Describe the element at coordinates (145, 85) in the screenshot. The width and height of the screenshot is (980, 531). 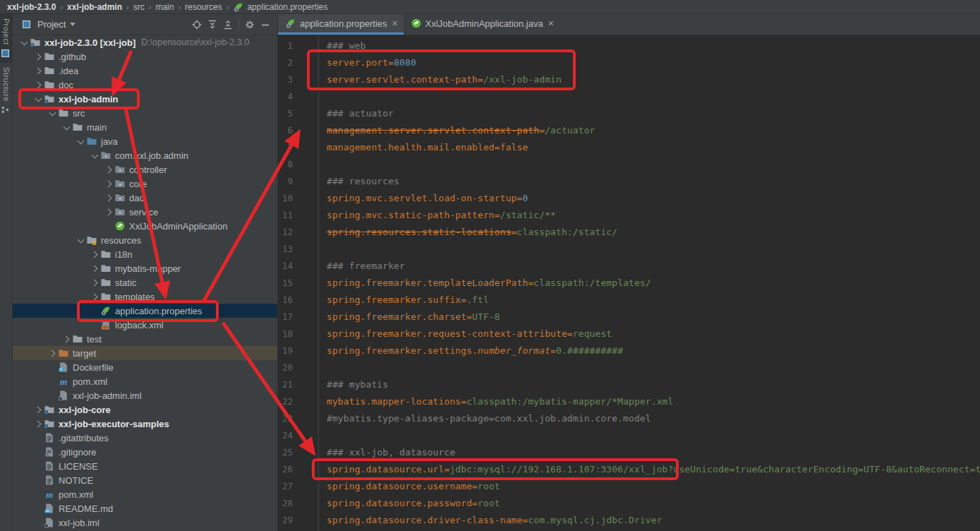
I see `tree-item-doc: doc` at that location.